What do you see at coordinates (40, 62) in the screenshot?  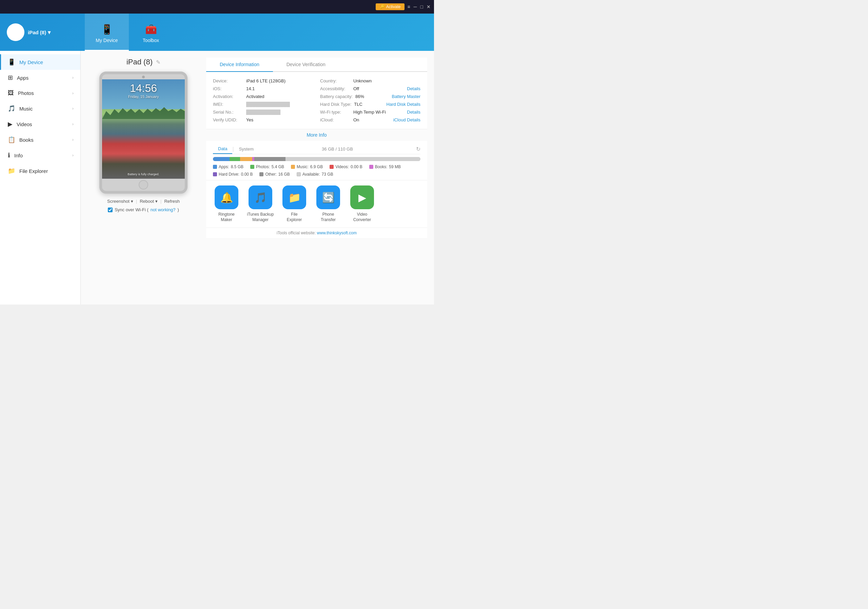 I see `sidebar-item-my-device: 📱 My Device` at bounding box center [40, 62].